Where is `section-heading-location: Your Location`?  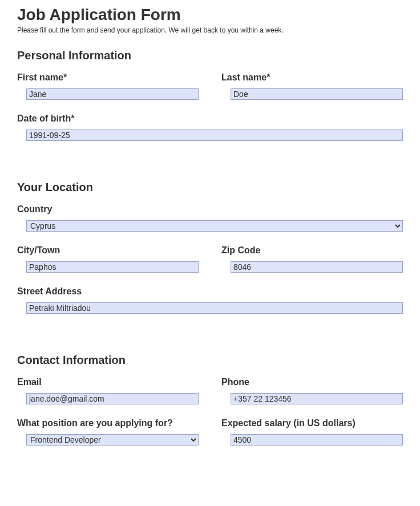 section-heading-location: Your Location is located at coordinates (210, 187).